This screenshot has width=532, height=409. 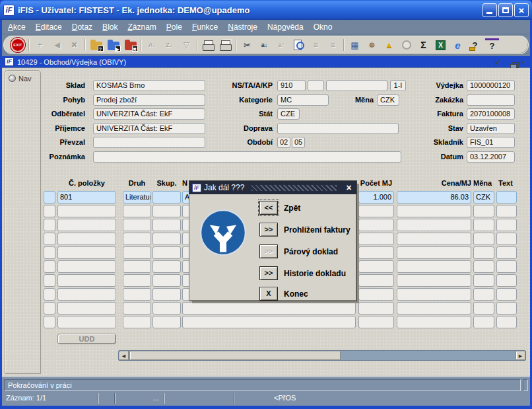 What do you see at coordinates (243, 27) in the screenshot?
I see `menu-nastroje: Nástroje` at bounding box center [243, 27].